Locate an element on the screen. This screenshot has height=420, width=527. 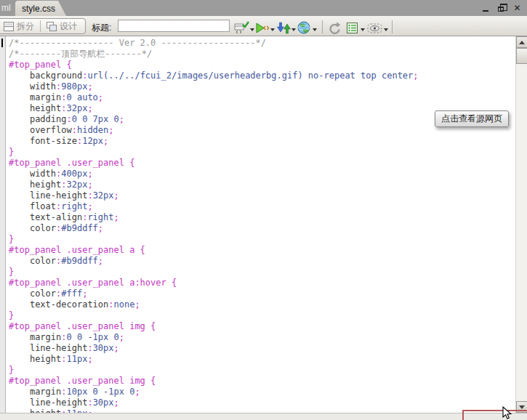
code-line: color:#fff; is located at coordinates (262, 294).